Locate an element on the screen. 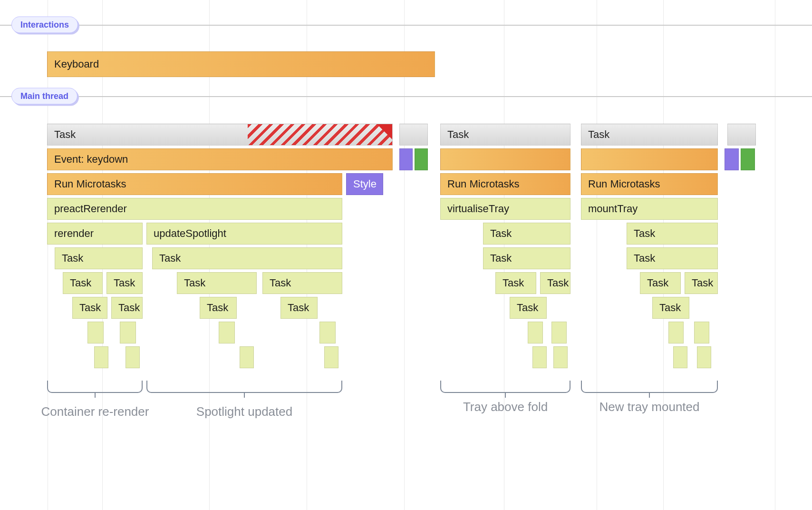  section-divider-interactions is located at coordinates (406, 25).